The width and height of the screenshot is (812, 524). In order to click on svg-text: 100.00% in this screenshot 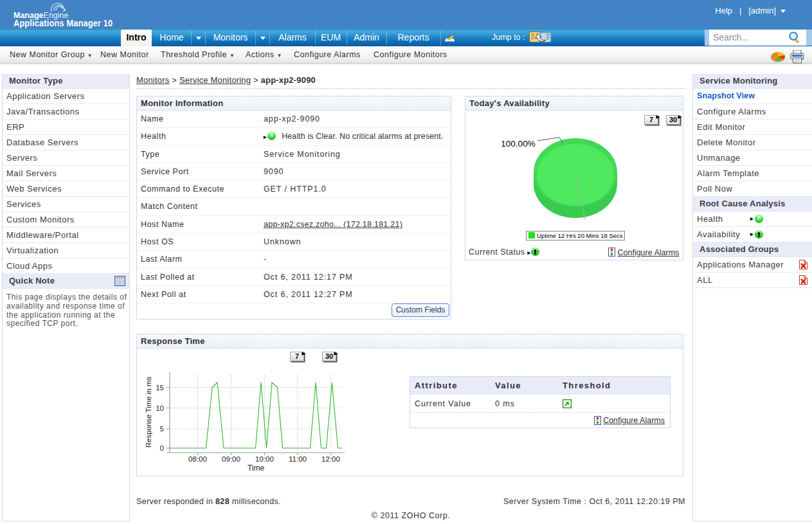, I will do `click(518, 144)`.